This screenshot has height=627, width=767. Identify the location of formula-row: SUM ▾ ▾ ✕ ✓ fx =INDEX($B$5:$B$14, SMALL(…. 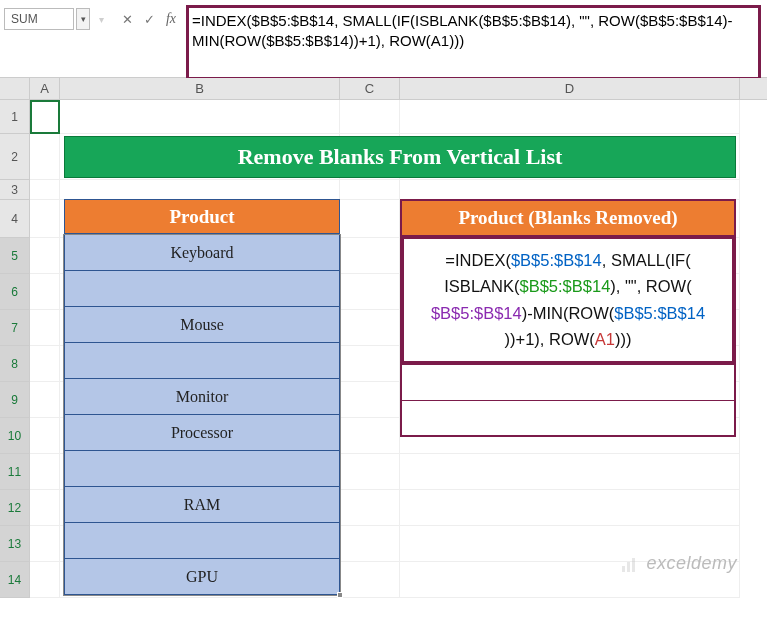
(384, 39).